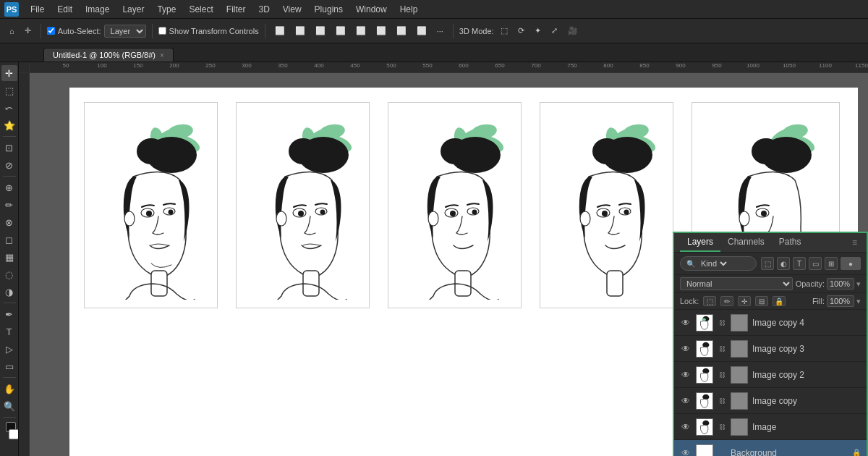  What do you see at coordinates (174, 65) in the screenshot?
I see `ruler-mark-200: 200` at bounding box center [174, 65].